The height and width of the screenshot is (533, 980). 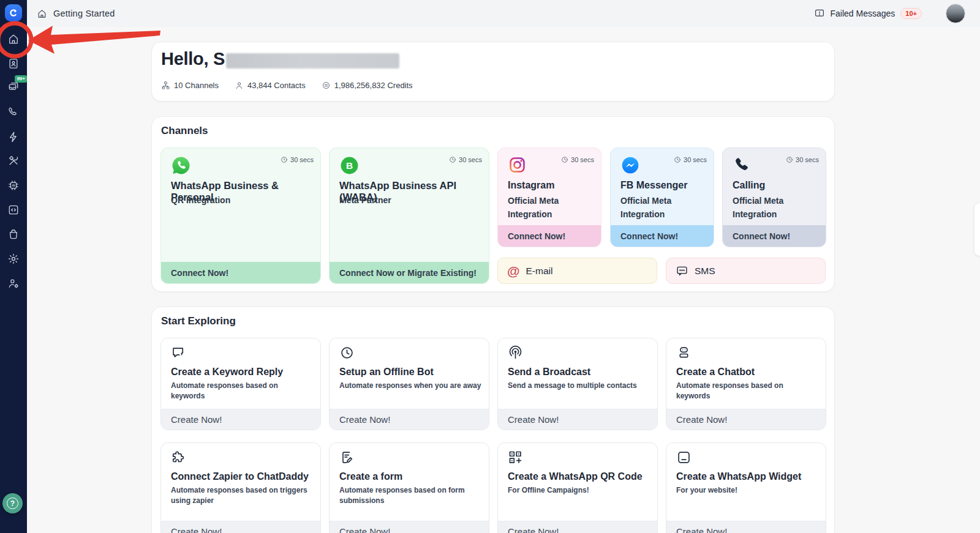 What do you see at coordinates (578, 384) in the screenshot?
I see `explore-card-broadcast: Send a Broadcast Send a message to multi…` at bounding box center [578, 384].